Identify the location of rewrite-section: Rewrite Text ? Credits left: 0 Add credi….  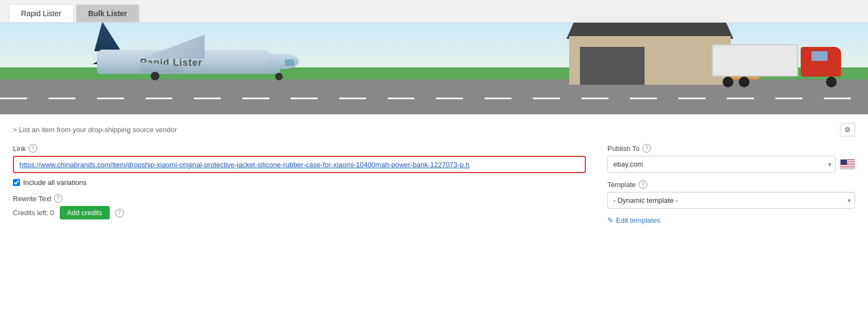
(299, 207).